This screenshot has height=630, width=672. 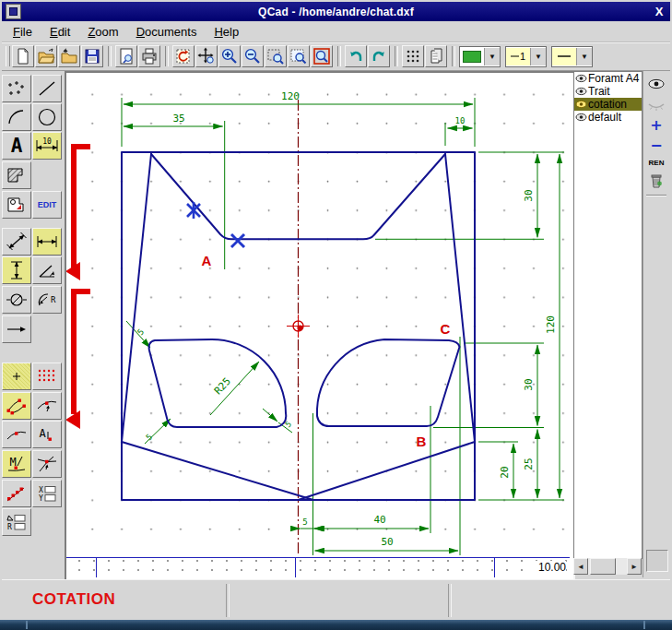 I want to click on toolbar-handle, so click(x=7, y=56).